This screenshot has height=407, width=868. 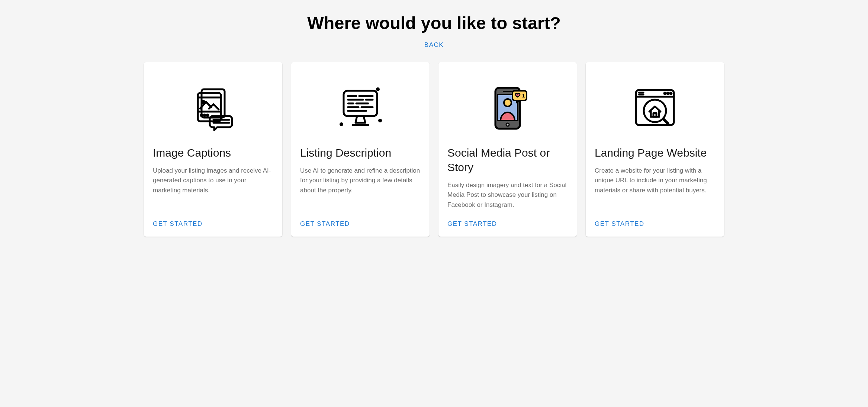 I want to click on card-image-captions: Image Captions Upload your listing image…, so click(x=213, y=150).